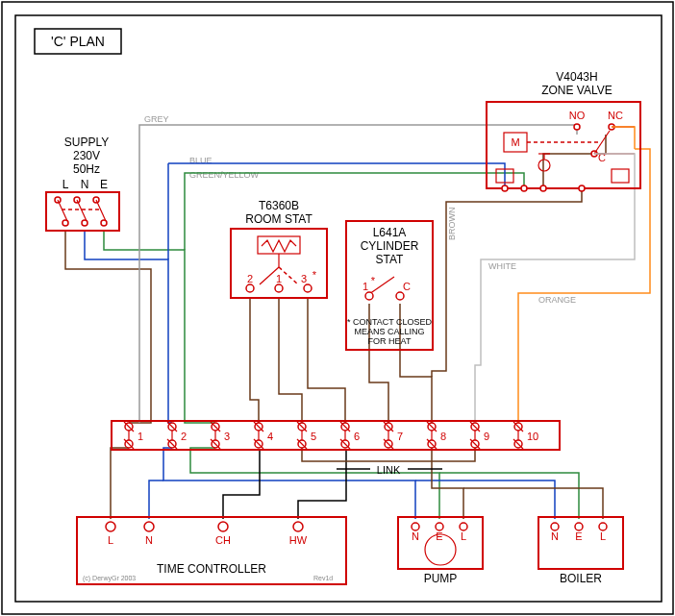  I want to click on svg-text: ROOM STAT, so click(279, 219).